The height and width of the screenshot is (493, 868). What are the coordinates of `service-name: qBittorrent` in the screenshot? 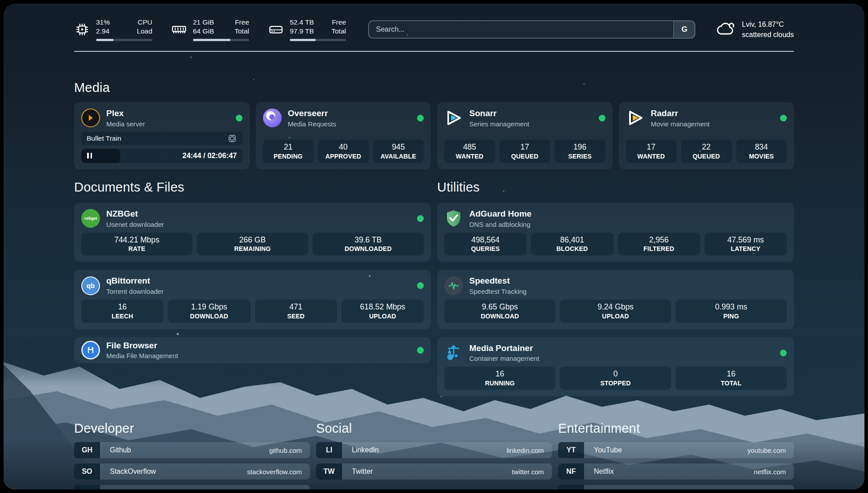 It's located at (135, 281).